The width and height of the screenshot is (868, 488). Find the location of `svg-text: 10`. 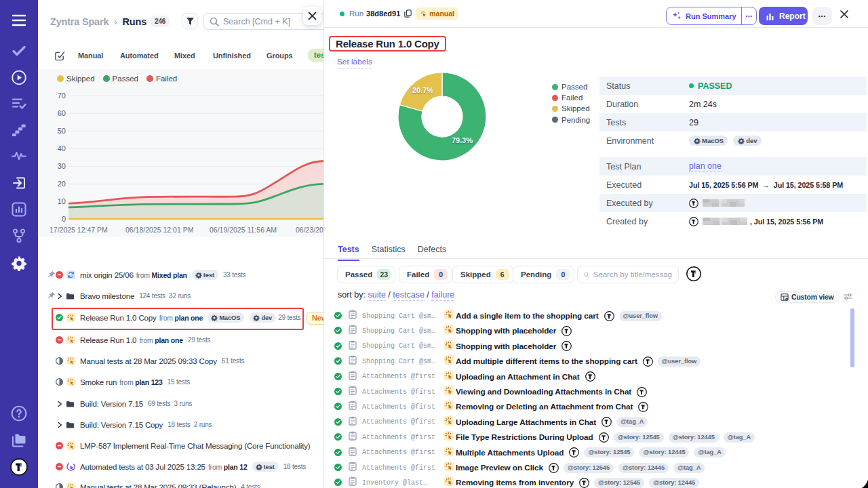

svg-text: 10 is located at coordinates (62, 201).